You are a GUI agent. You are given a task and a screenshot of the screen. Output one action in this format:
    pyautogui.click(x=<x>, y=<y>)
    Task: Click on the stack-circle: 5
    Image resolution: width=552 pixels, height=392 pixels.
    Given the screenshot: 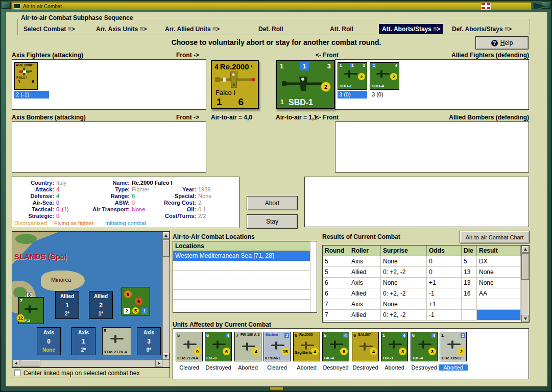 What is the action you would take?
    pyautogui.click(x=128, y=294)
    